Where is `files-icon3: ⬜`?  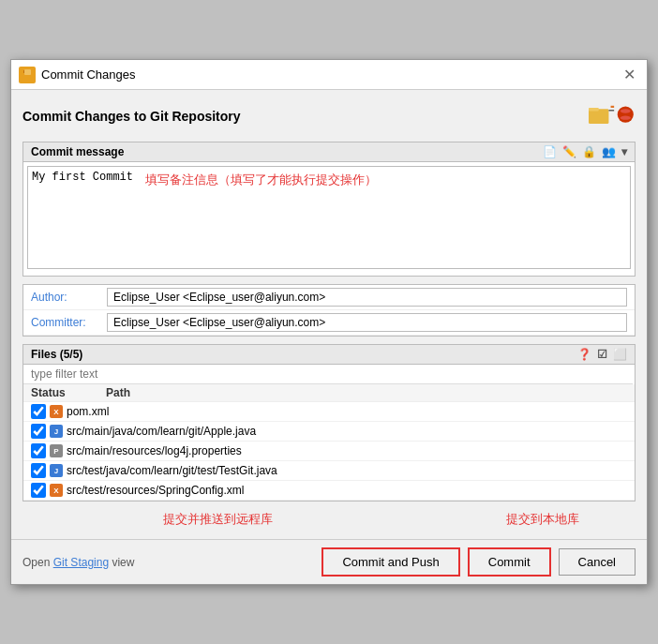
files-icon3: ⬜ is located at coordinates (621, 354).